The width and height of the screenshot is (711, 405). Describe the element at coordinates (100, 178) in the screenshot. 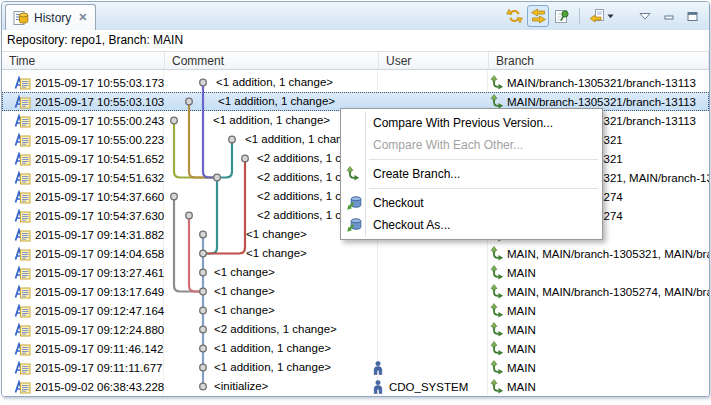

I see `commit-time: 2015-09-17 10:54:51.632` at that location.